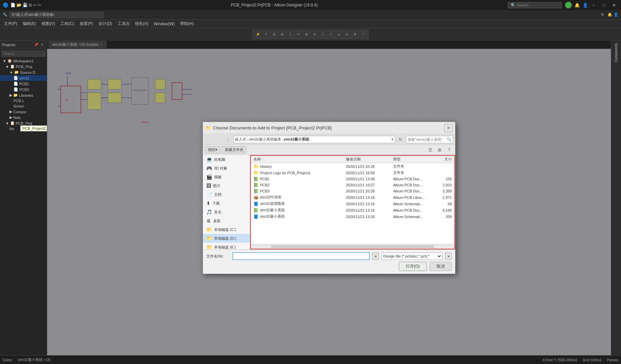 The height and width of the screenshot is (364, 621). I want to click on tree-pcb-lib: PCB L, so click(24, 101).